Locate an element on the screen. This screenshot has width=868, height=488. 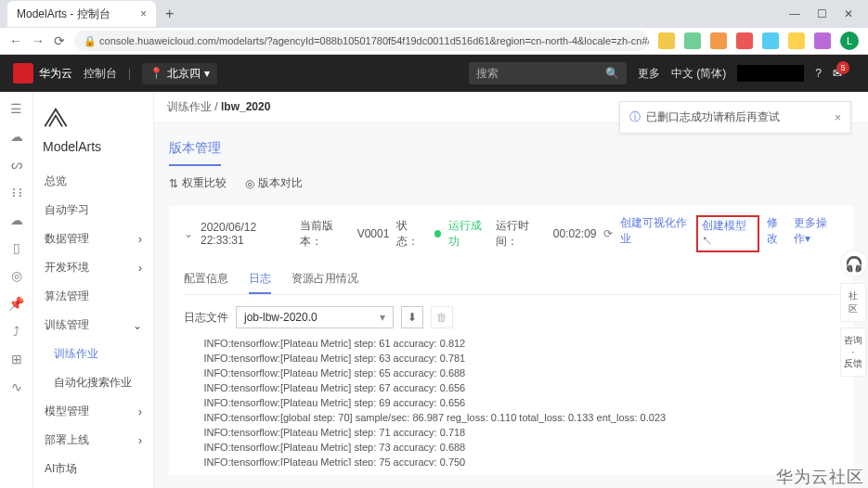
pin-icon: 📍 is located at coordinates (156, 73).